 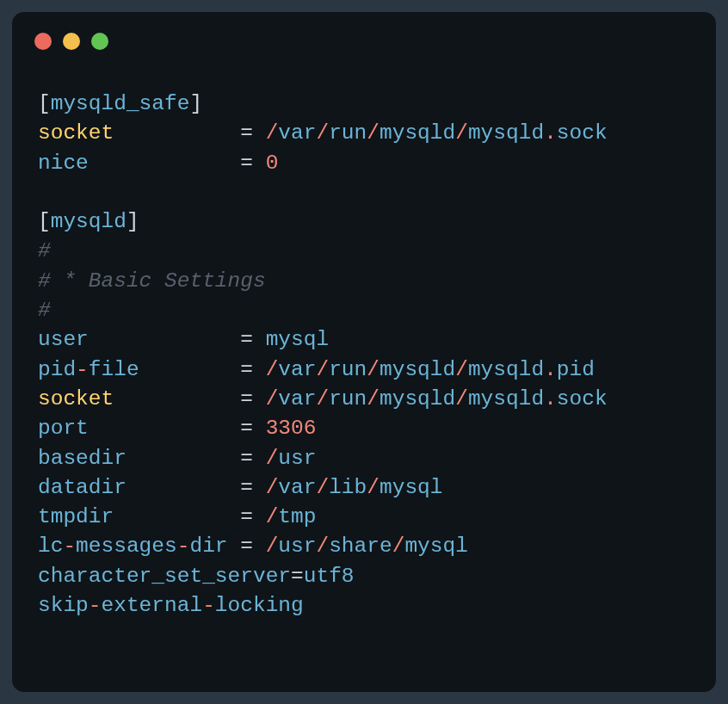 What do you see at coordinates (114, 370) in the screenshot?
I see `key-pidfile-2: file` at bounding box center [114, 370].